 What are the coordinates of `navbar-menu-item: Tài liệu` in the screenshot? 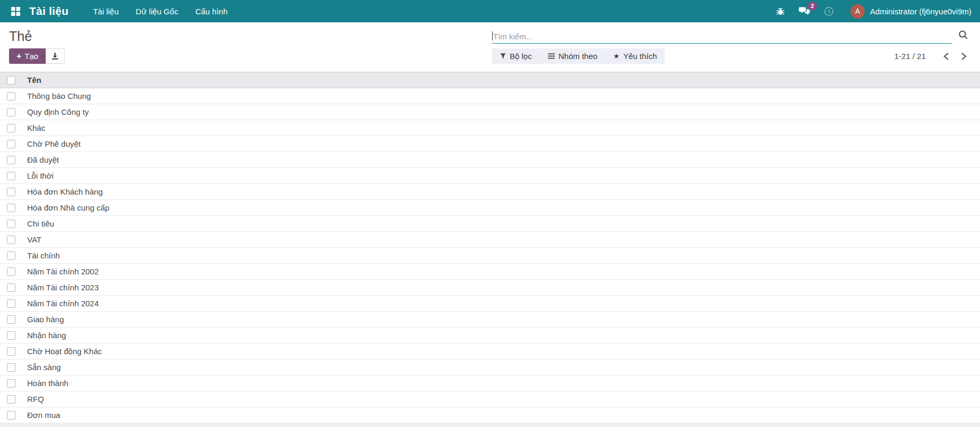 It's located at (106, 12).